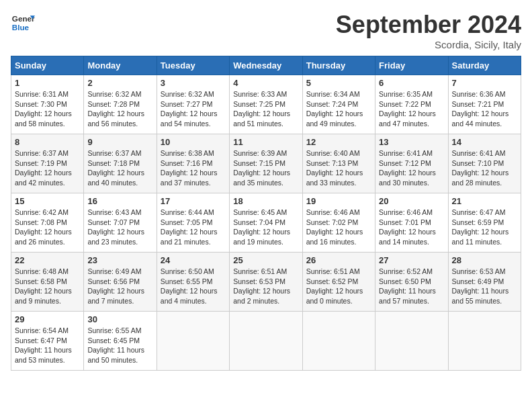  I want to click on day-info: Sunrise: 6:31 AM Sunset: 7:30 PM Dayligh…, so click(47, 109).